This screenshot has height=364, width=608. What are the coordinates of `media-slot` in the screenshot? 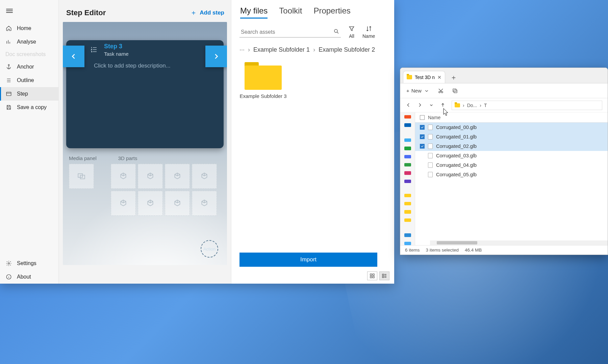 It's located at (81, 176).